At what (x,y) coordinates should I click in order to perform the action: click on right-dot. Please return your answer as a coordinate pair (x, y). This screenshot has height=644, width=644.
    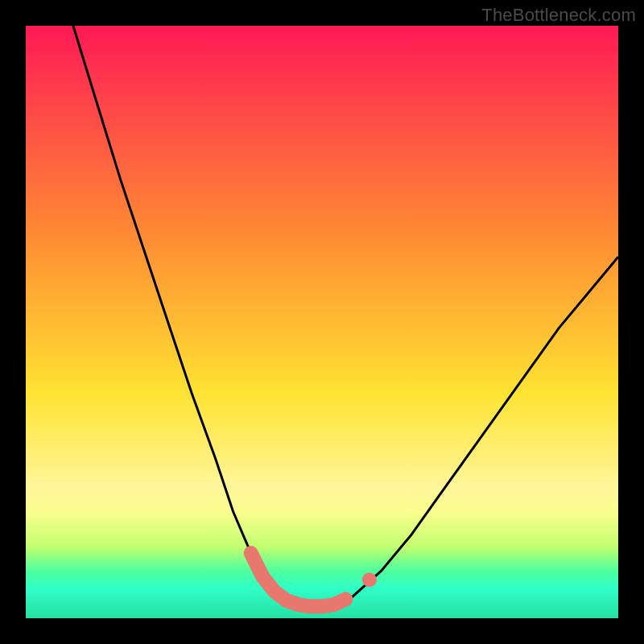
    Looking at the image, I should click on (369, 580).